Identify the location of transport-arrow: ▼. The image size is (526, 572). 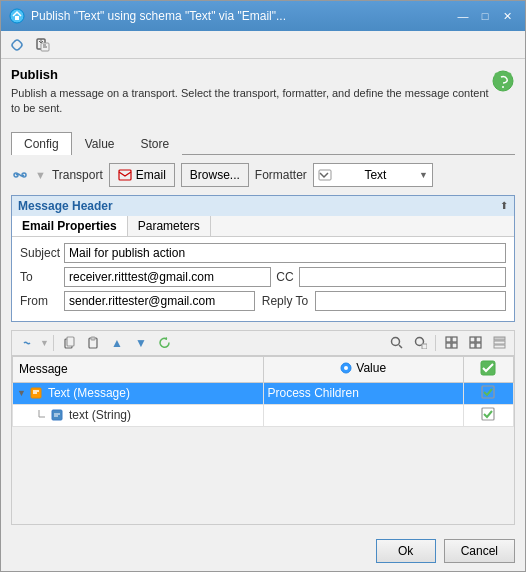
(40, 175).